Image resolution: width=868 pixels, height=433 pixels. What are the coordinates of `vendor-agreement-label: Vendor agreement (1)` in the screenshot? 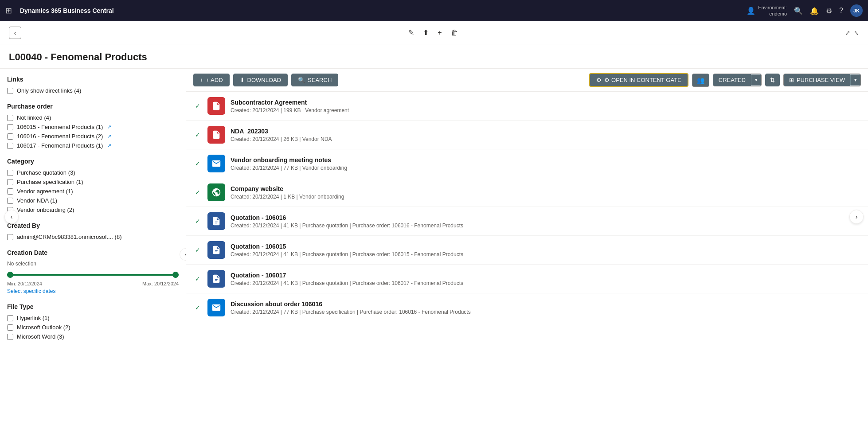 It's located at (45, 191).